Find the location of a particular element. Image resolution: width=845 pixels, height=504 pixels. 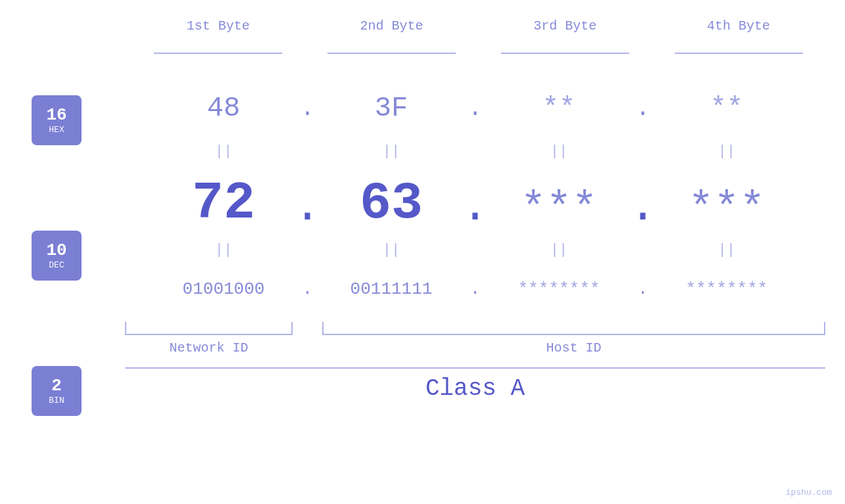

network-bracket is located at coordinates (209, 329).